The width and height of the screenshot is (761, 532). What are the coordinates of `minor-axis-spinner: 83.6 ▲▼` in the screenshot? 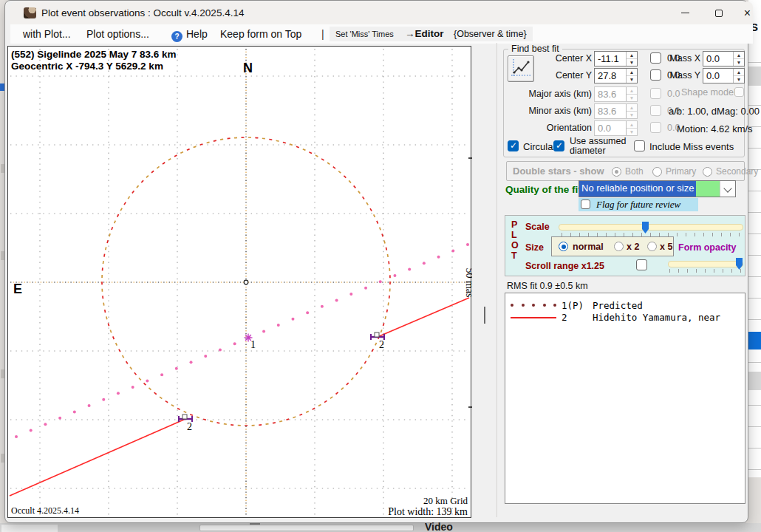 It's located at (616, 111).